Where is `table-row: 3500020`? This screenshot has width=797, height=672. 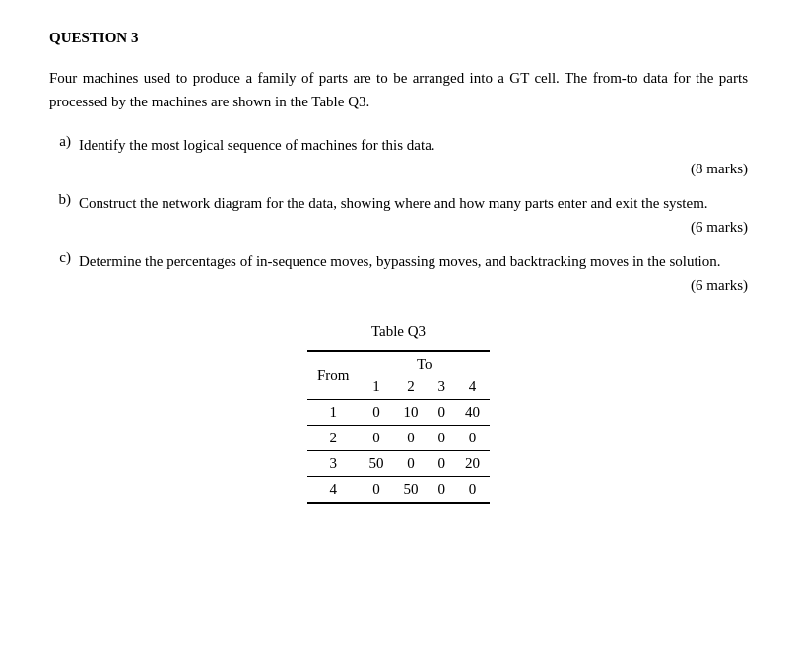
table-row: 3500020 is located at coordinates (398, 464).